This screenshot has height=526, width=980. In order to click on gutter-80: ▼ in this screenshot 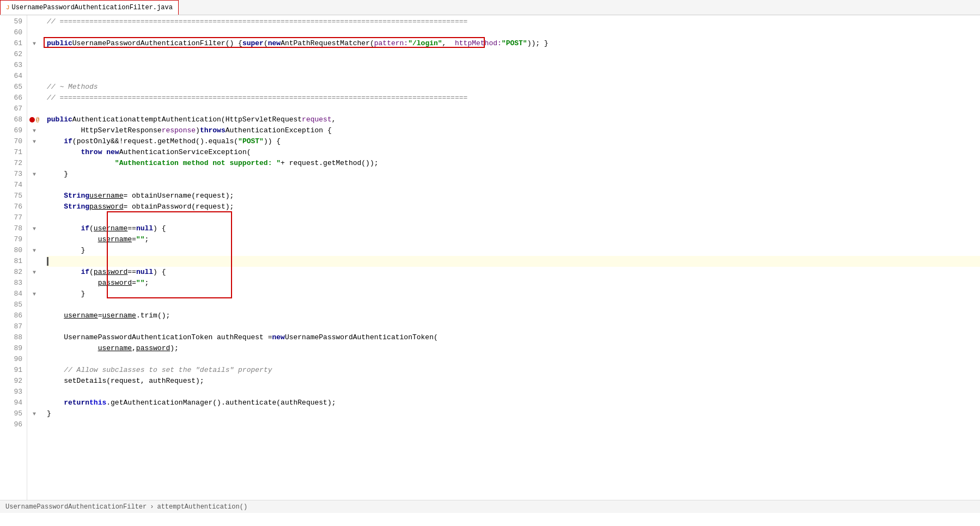, I will do `click(34, 250)`.